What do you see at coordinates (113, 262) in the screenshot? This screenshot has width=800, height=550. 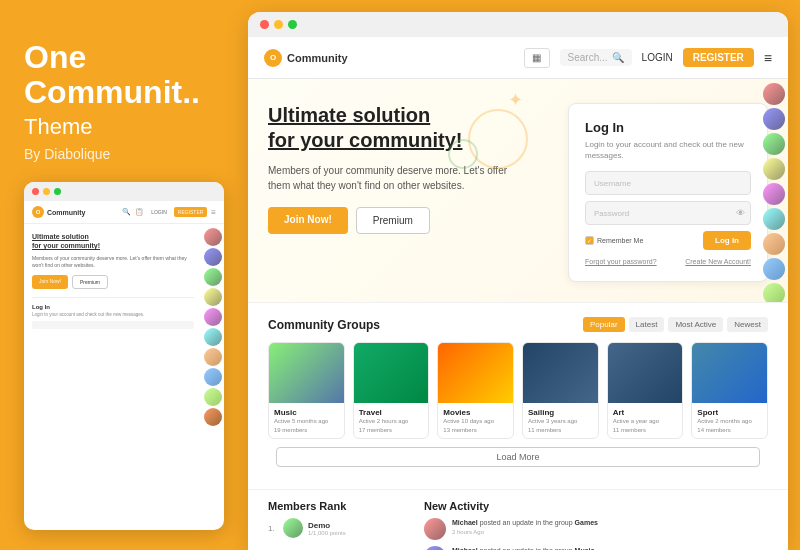 I see `mini-hero-desc: Members of your community deserve more. …` at bounding box center [113, 262].